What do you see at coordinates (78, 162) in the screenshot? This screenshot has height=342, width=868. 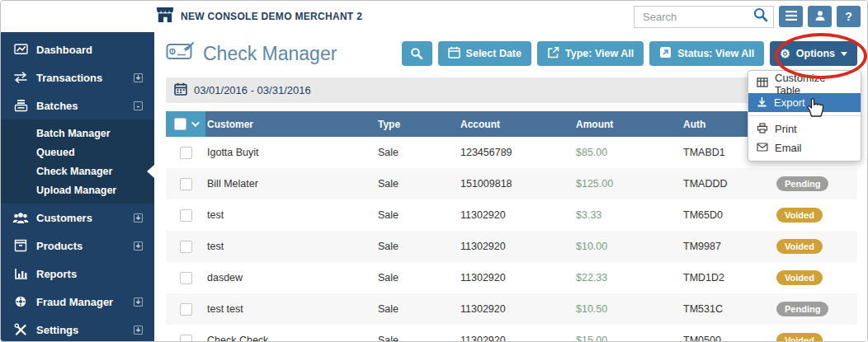 I see `batches-submenu: Batch Manager Queued Check Manager Uploa…` at bounding box center [78, 162].